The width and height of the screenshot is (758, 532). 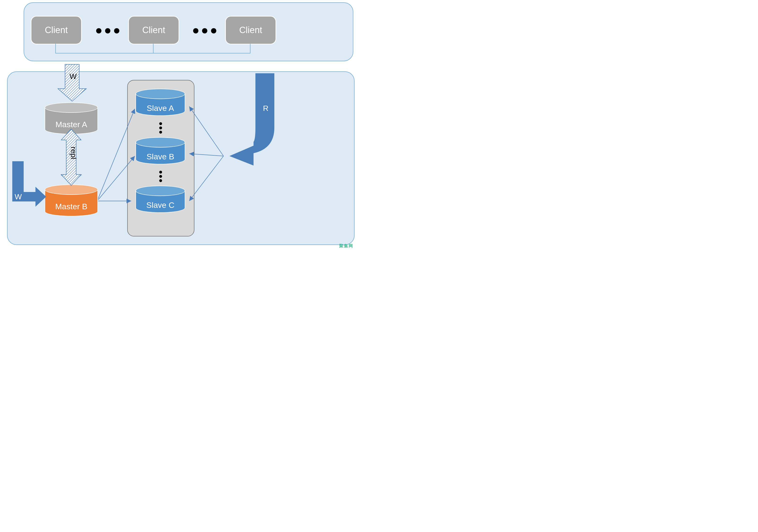 I want to click on slave-b-cylinder: Slave B, so click(x=160, y=151).